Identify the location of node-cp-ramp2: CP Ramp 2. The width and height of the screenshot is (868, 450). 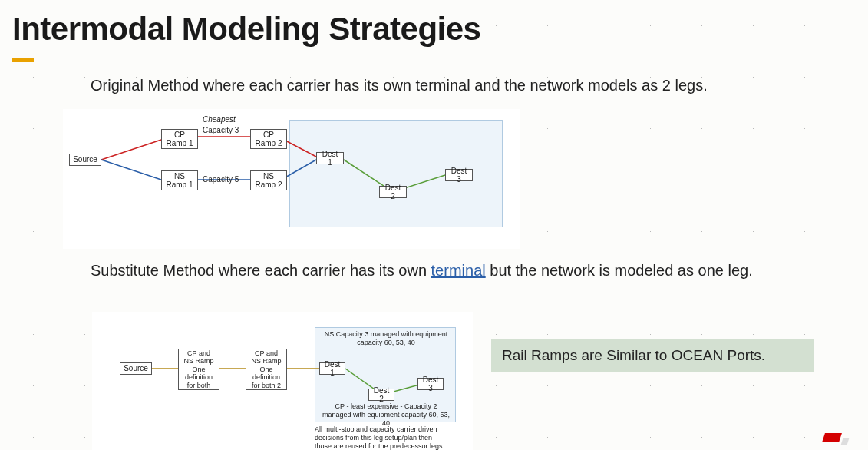
(269, 139).